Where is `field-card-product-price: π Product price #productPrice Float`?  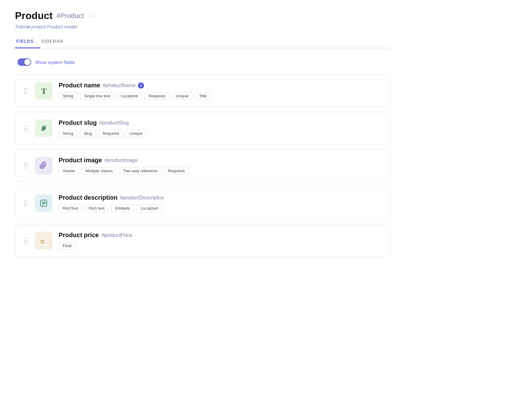 field-card-product-price: π Product price #productPrice Float is located at coordinates (203, 241).